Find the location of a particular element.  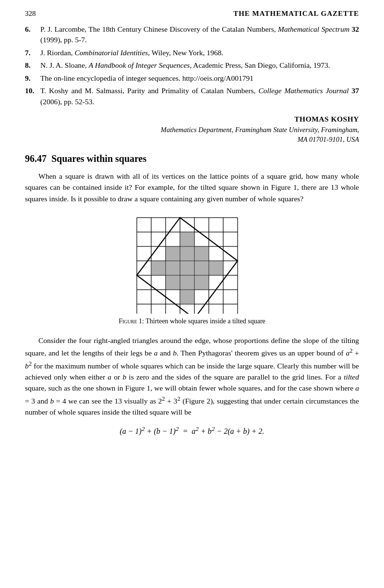

section-title: 96.47 Squares within squares is located at coordinates (192, 159).